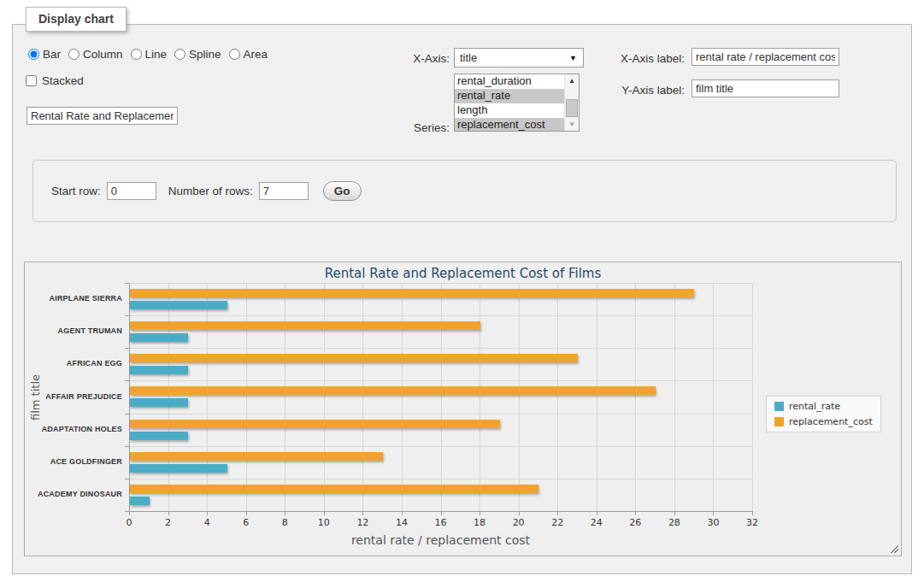  Describe the element at coordinates (55, 80) in the screenshot. I see `stacked-checkbox-row: Stacked` at that location.